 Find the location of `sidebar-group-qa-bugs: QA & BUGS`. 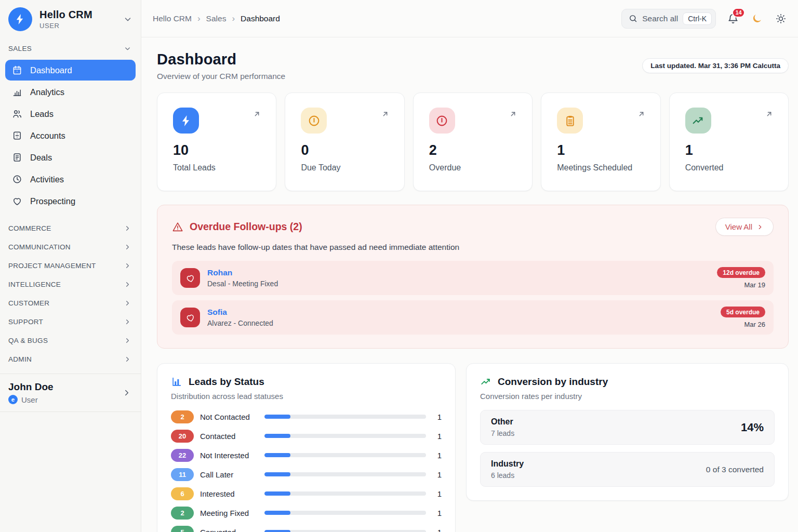

sidebar-group-qa-bugs: QA & BUGS is located at coordinates (71, 340).